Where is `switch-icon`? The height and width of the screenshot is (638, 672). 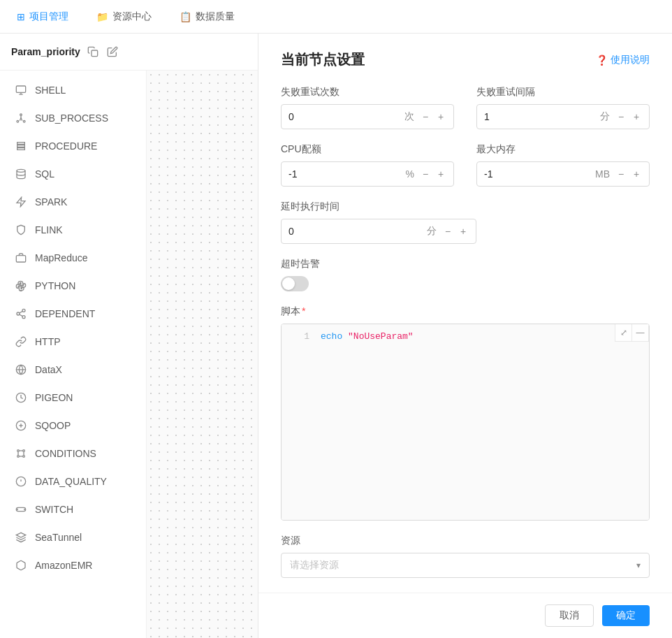 switch-icon is located at coordinates (21, 509).